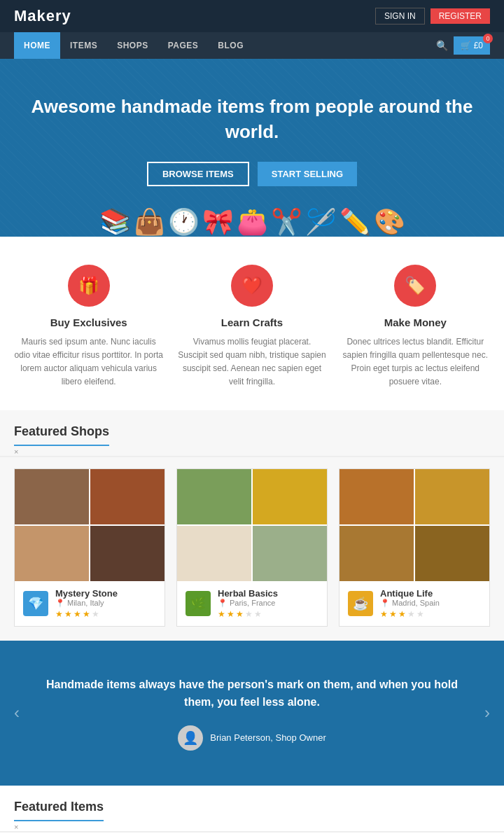  Describe the element at coordinates (433, 16) in the screenshot. I see `header-actions: SIGN IN REGISTER` at that location.